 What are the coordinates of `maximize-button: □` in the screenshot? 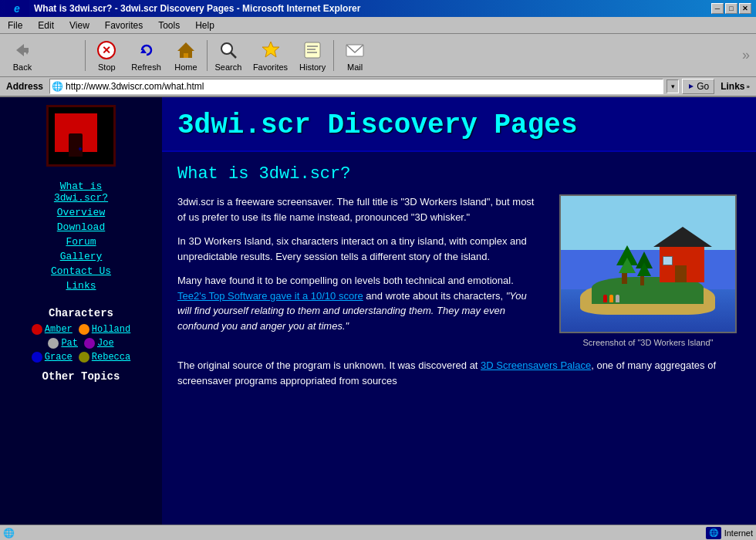 It's located at (731, 8).